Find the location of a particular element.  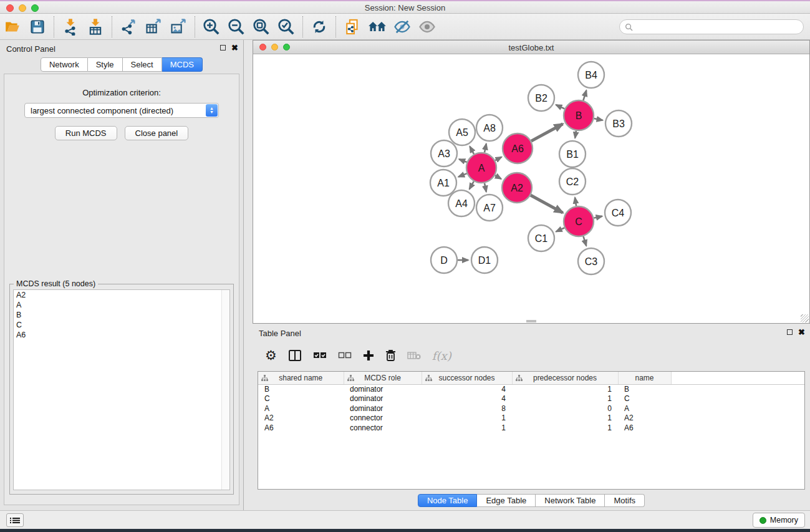

duplicate-network-icon is located at coordinates (352, 27).